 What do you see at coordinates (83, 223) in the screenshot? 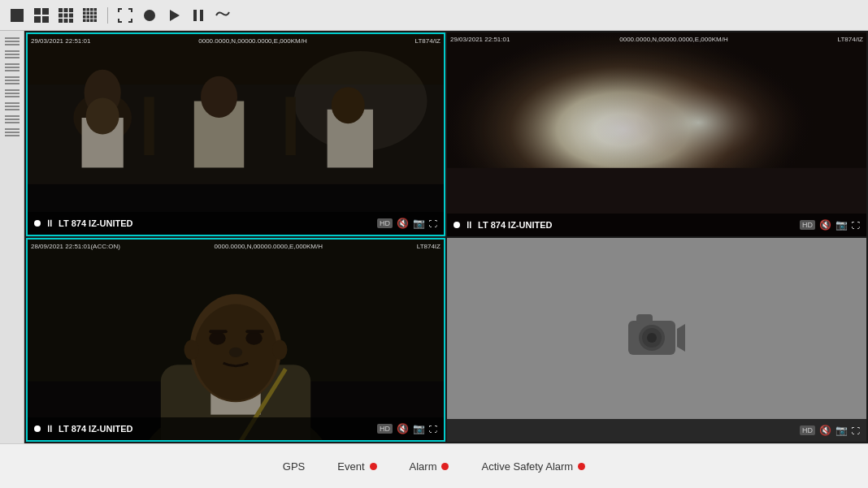
I see `cam1-controls-left: ⏸ LT 874 IZ-UNITED` at bounding box center [83, 223].